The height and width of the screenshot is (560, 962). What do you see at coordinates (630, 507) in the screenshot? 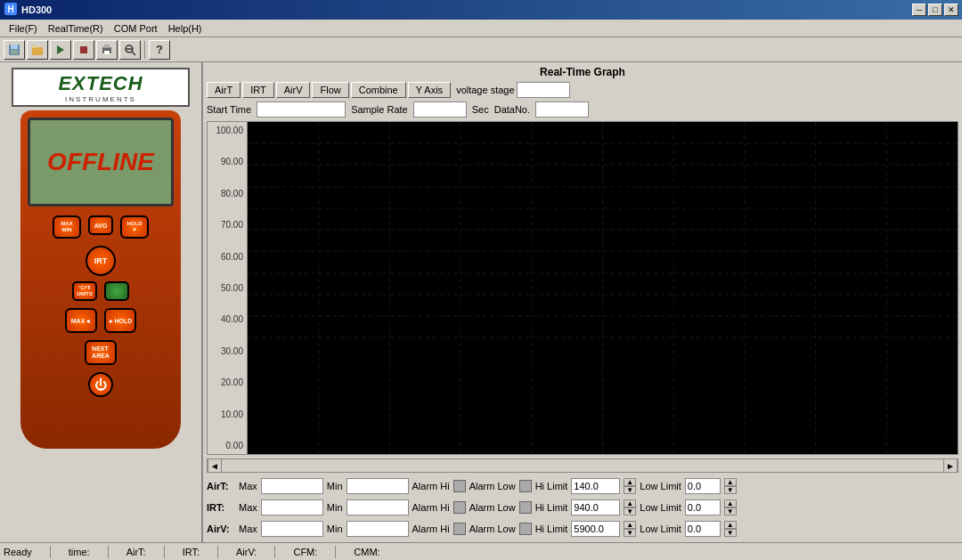
I see `hi-limit-spinner-1: ▲ ▼` at bounding box center [630, 507].